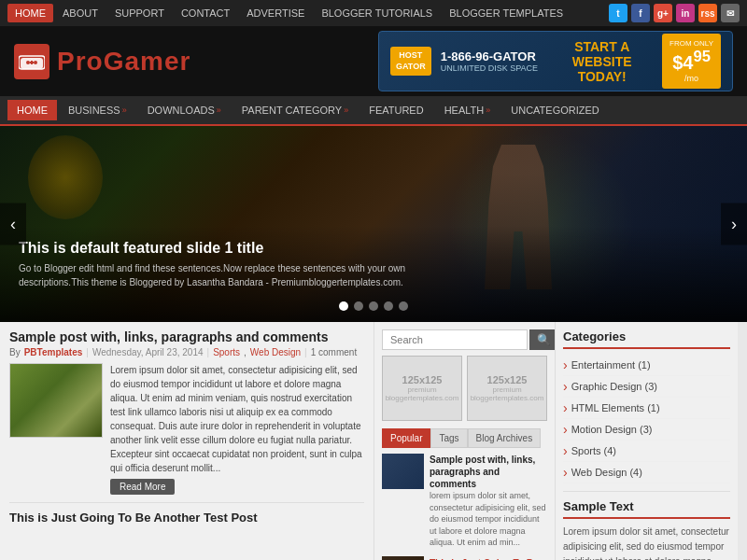 The width and height of the screenshot is (747, 560). What do you see at coordinates (646, 441) in the screenshot?
I see `sidebar: Categories Entertainment (1) Graphic Des…` at bounding box center [646, 441].